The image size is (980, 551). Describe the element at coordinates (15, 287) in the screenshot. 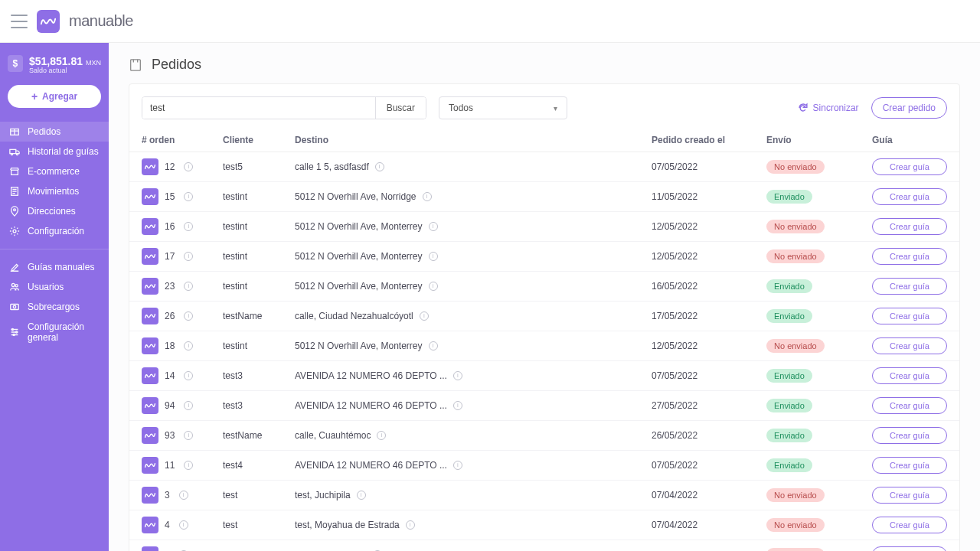

I see `users-icon` at that location.